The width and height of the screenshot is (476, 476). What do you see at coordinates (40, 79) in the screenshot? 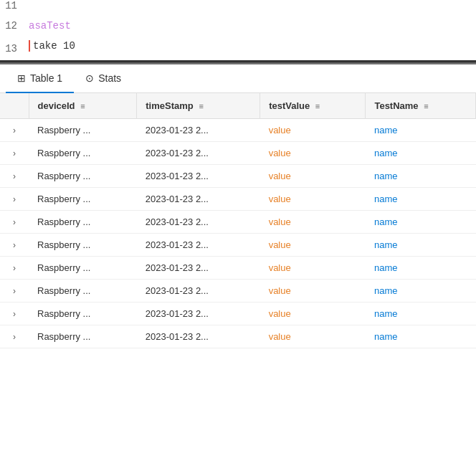
I see `tab-table1: ⊞ Table 1` at bounding box center [40, 79].